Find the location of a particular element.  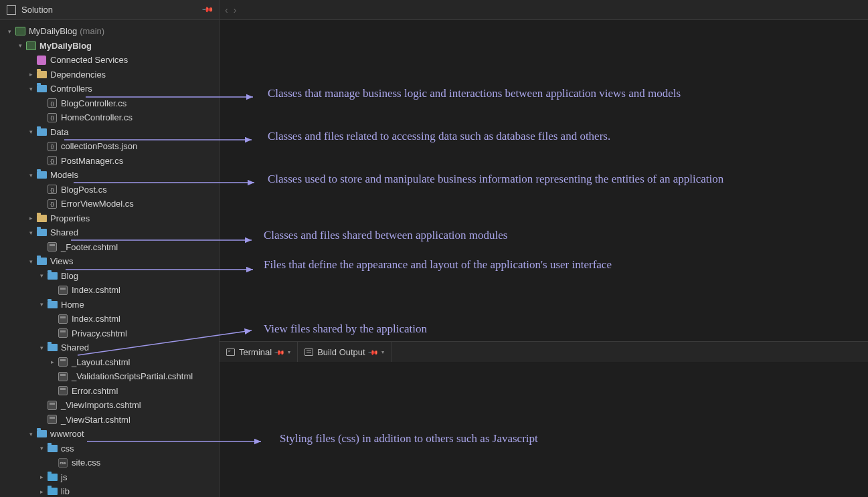

file-homecontroller: ▾ {} HomeController.cs is located at coordinates (110, 118).